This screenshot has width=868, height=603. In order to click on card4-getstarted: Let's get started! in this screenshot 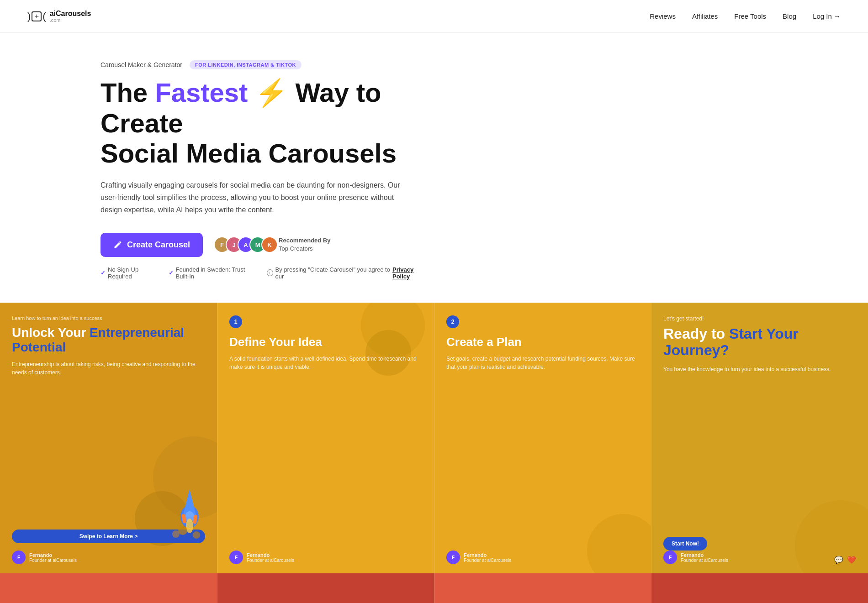, I will do `click(760, 319)`.